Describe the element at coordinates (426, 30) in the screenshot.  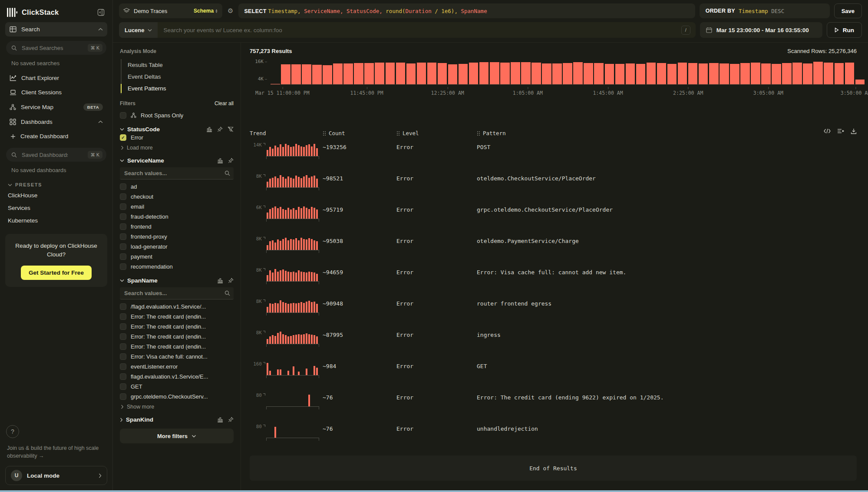
I see `event-search-bar: /` at that location.